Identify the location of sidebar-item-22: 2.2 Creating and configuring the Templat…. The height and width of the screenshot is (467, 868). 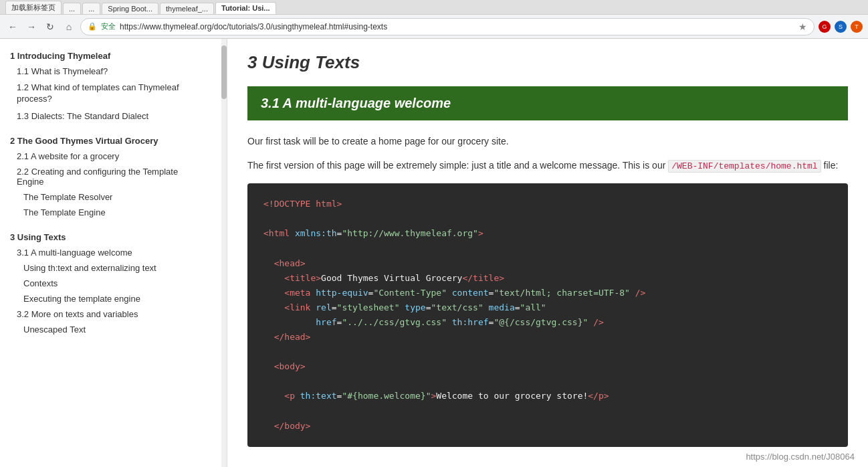
(111, 177).